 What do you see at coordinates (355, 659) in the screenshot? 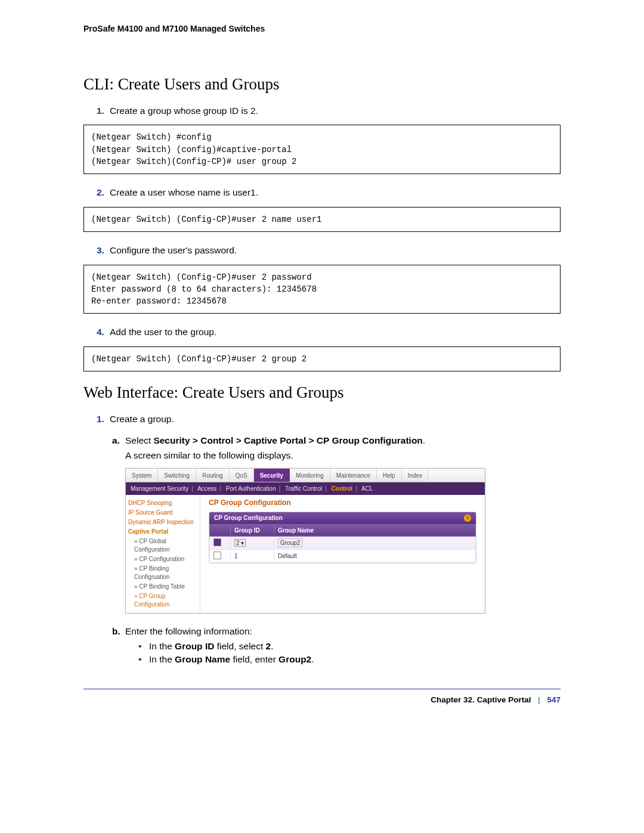
I see `bullet-text: In the Group Name field, enter Group2.` at bounding box center [355, 659].